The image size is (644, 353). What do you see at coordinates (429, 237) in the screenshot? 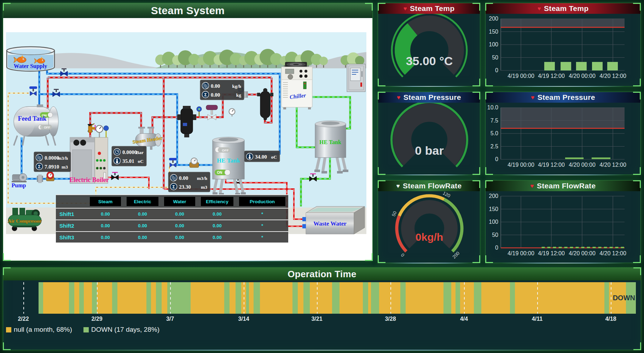
I see `svg-text: 0kg/h` at bounding box center [429, 237].